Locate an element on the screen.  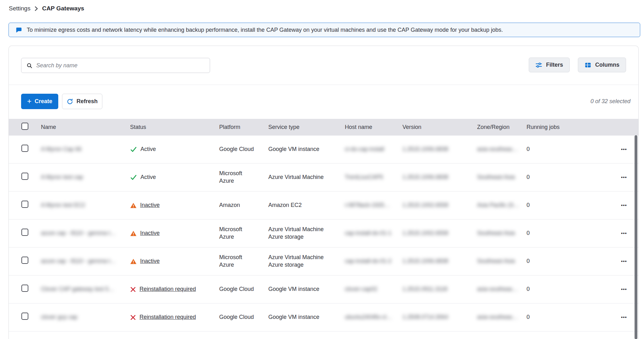
error-icon is located at coordinates (133, 318).